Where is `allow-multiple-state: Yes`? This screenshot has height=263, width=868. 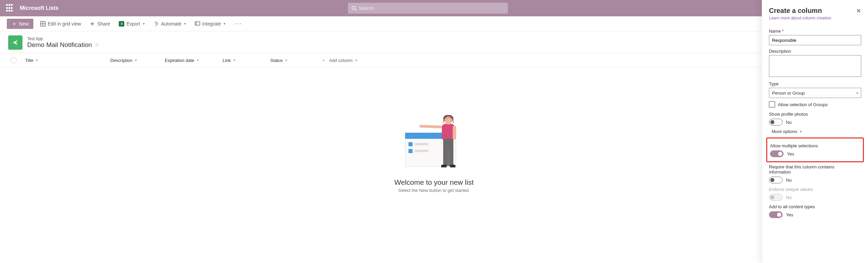 allow-multiple-state: Yes is located at coordinates (790, 154).